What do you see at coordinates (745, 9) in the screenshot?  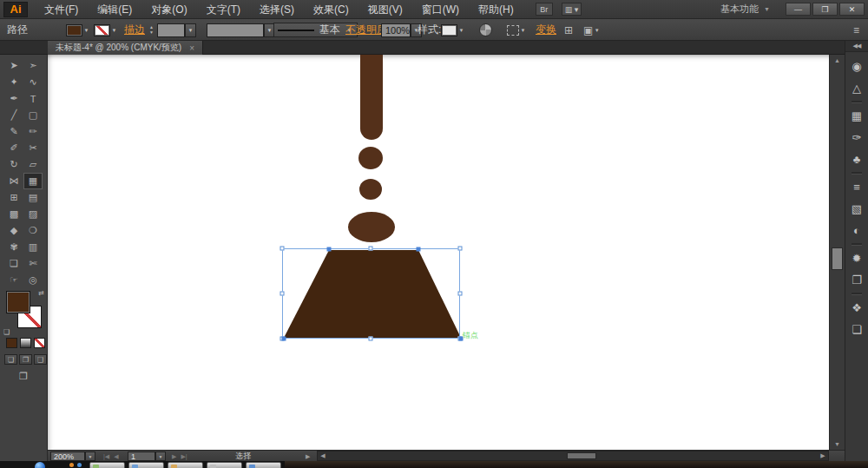 I see `workspace-switcher: 基本功能 ▼` at bounding box center [745, 9].